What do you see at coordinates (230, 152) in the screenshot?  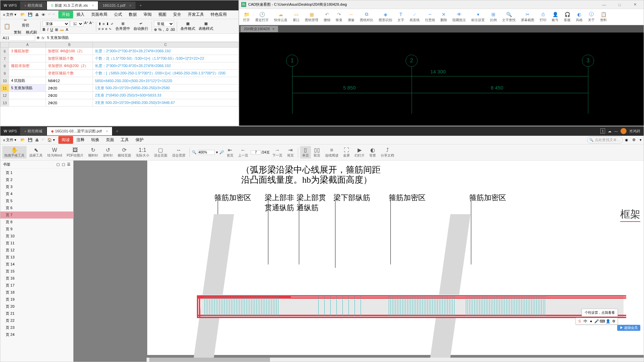 I see `nav-首页: ⇤首页` at bounding box center [230, 152].